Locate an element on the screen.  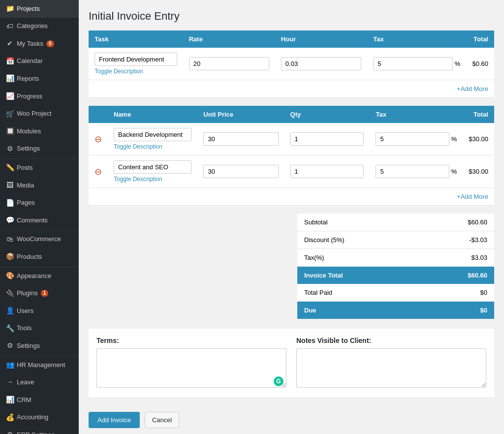
pages-icon: 📄 is located at coordinates (10, 203).